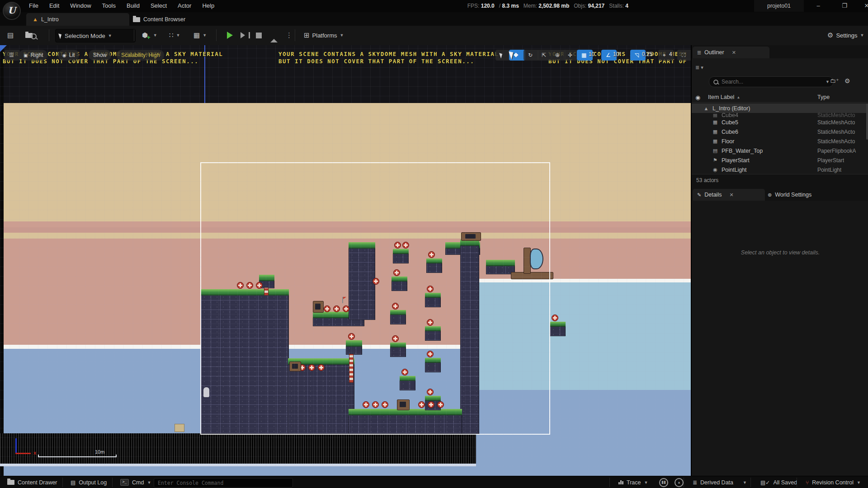 Image resolution: width=868 pixels, height=488 pixels. I want to click on close-button: ✕, so click(863, 6).